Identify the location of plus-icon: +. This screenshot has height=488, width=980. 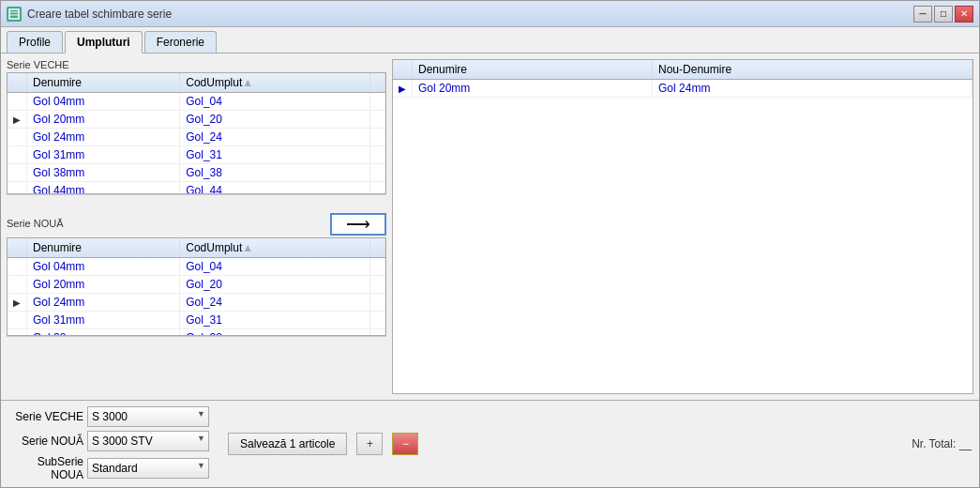
(369, 444).